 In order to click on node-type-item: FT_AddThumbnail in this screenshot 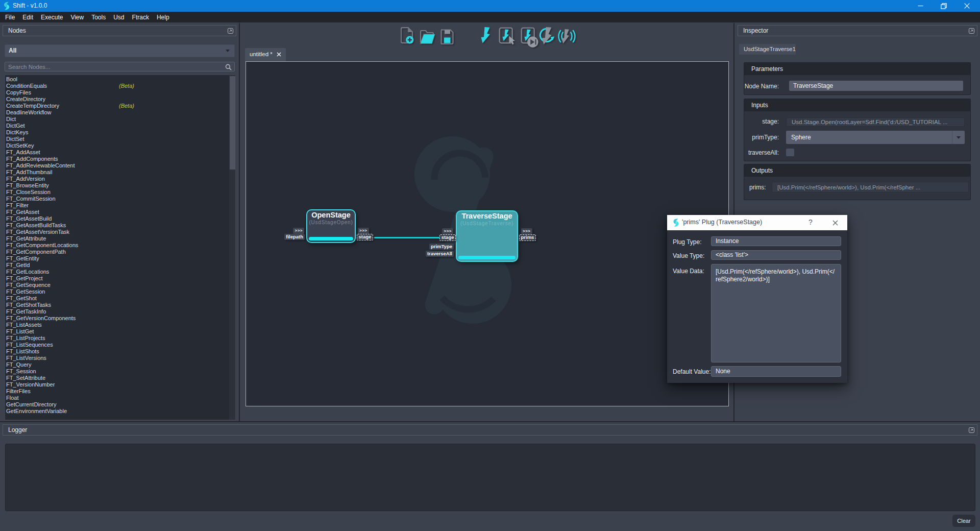, I will do `click(120, 173)`.